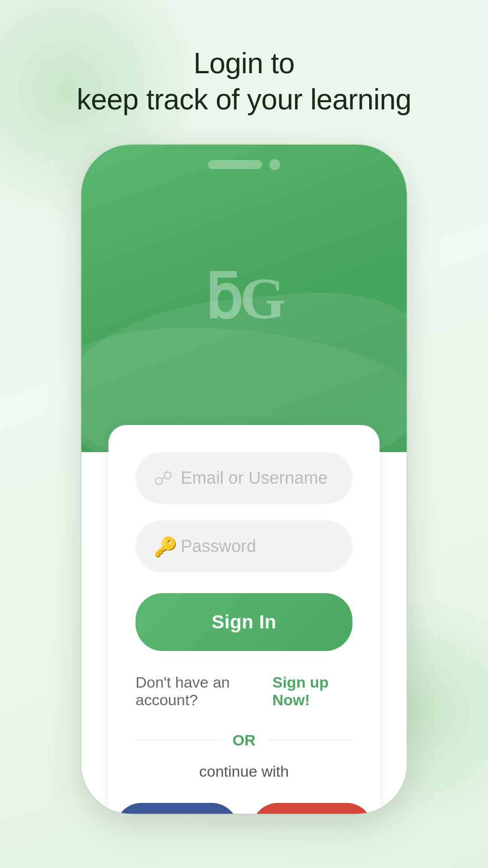 The width and height of the screenshot is (488, 868). What do you see at coordinates (244, 741) in the screenshot?
I see `or-divider: OR` at bounding box center [244, 741].